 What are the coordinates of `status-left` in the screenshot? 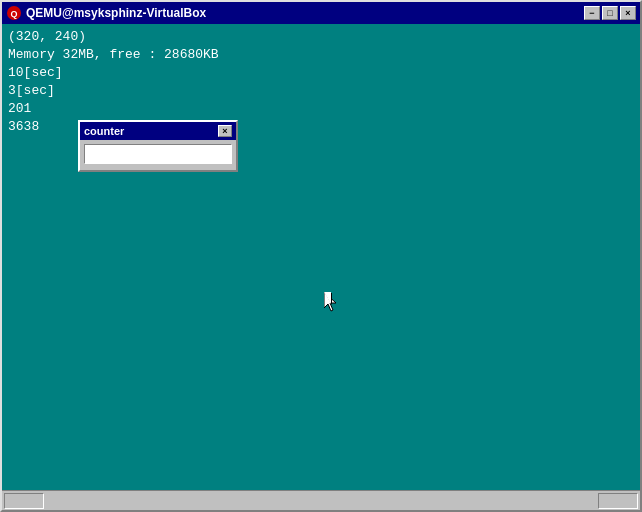 It's located at (24, 501).